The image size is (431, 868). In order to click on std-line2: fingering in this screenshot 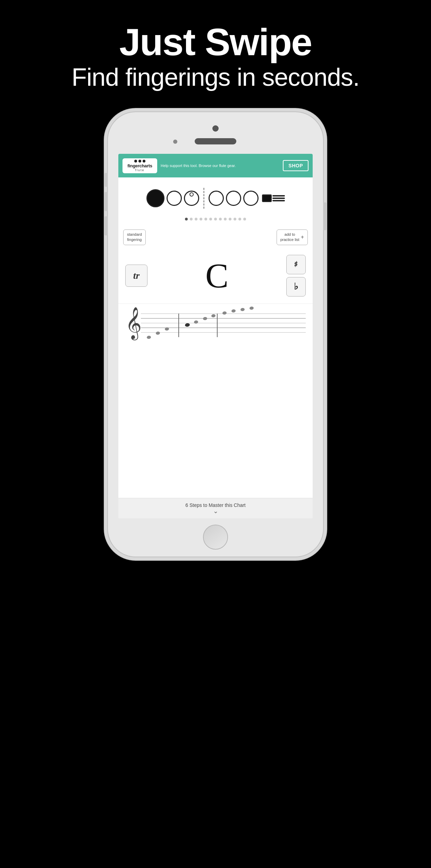, I will do `click(134, 240)`.